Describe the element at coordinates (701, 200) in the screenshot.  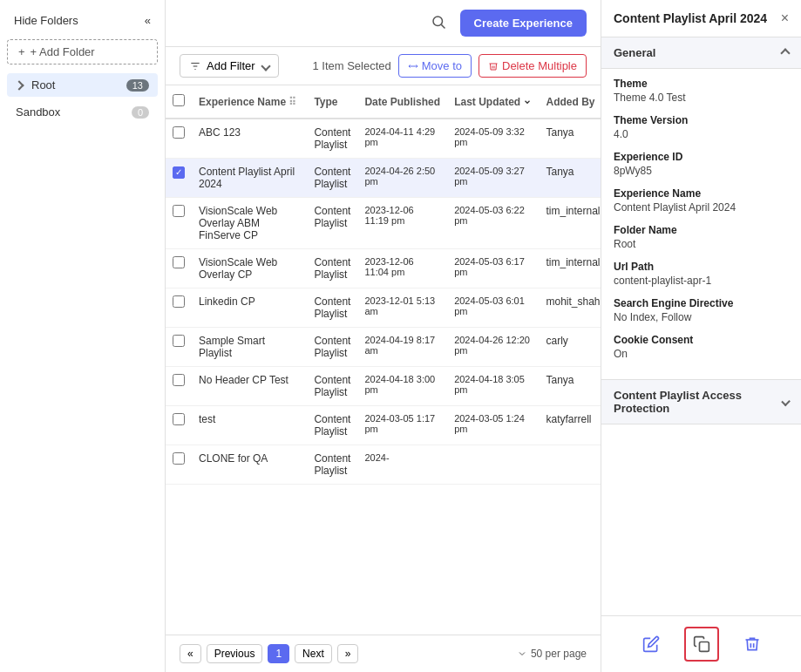
I see `field-experienceName: Experience NameContent Playlist April 20…` at that location.